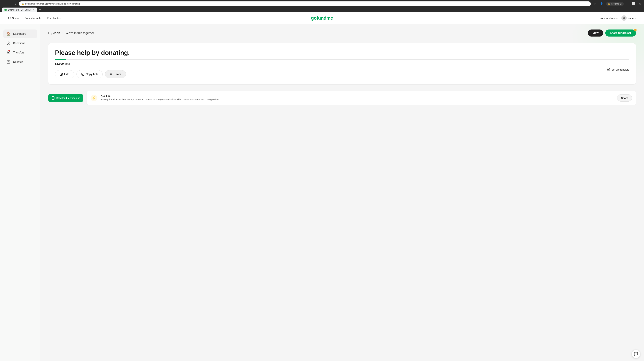 The image size is (644, 362). I want to click on greeting-name: Hi, John, so click(54, 33).